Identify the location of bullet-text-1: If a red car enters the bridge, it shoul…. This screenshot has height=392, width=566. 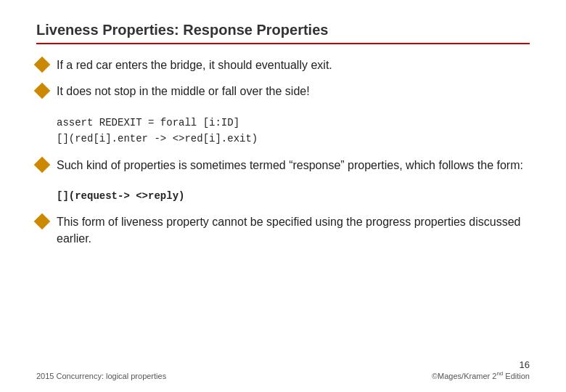
(194, 65).